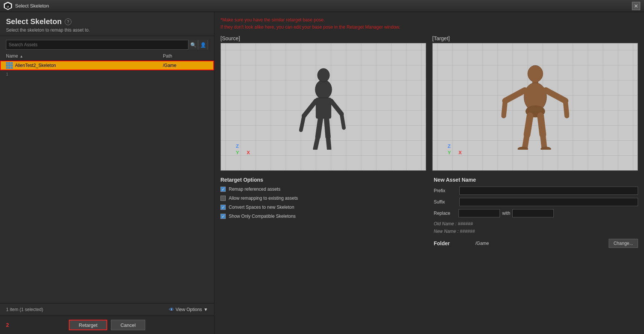  I want to click on title-bar: U Select Skeleton ✕, so click(322, 6).